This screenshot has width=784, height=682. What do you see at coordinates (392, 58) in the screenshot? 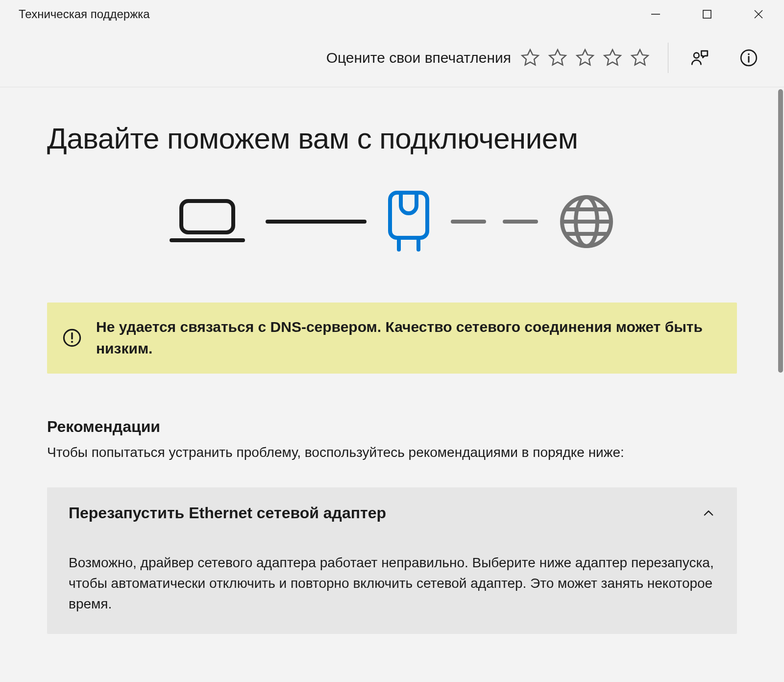
I see `rating-bar: Оцените свои впечатления` at bounding box center [392, 58].